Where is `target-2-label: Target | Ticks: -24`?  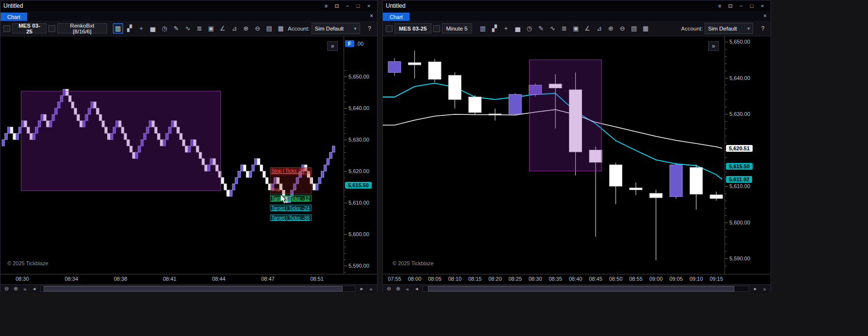 target-2-label: Target | Ticks: -24 is located at coordinates (291, 208).